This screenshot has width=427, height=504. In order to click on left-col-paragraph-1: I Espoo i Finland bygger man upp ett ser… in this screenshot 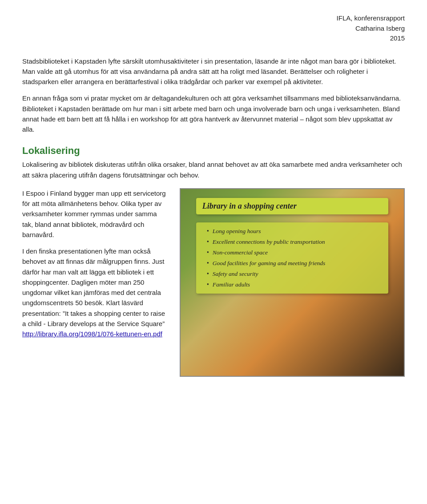, I will do `click(96, 214)`.